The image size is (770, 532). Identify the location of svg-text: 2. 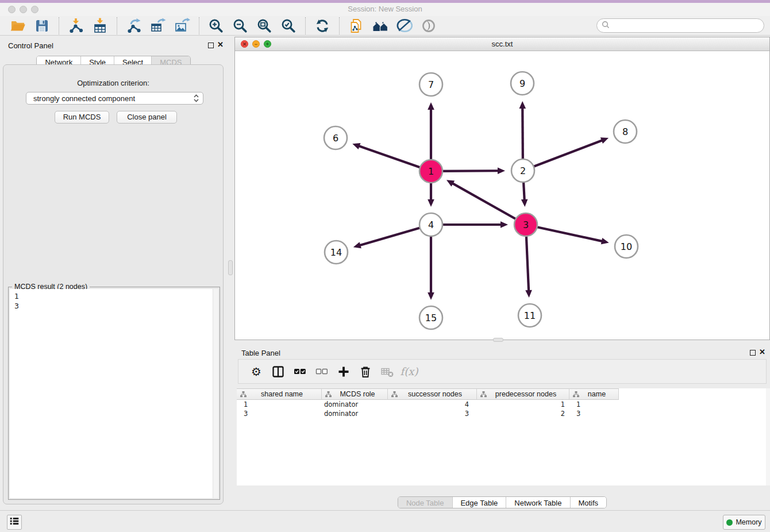
(523, 171).